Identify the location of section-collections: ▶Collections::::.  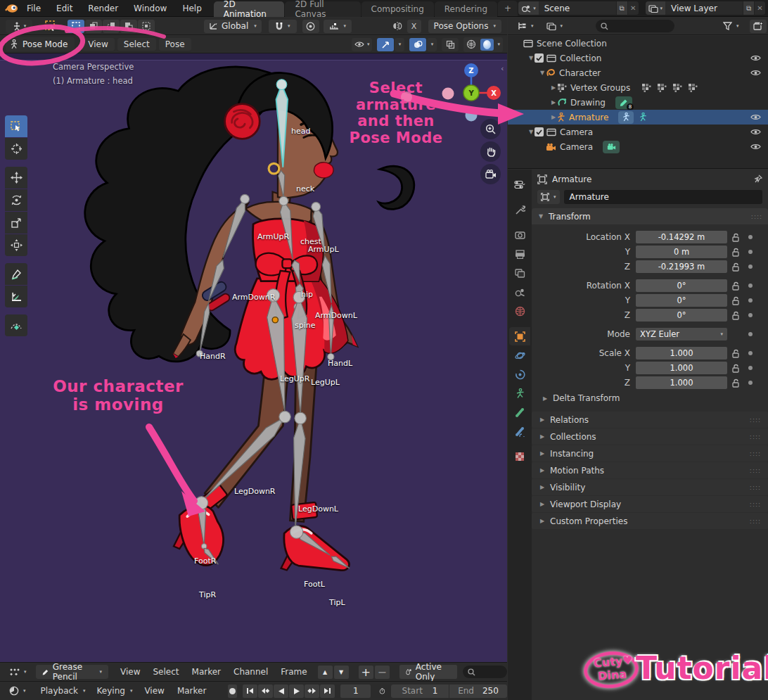
(650, 436).